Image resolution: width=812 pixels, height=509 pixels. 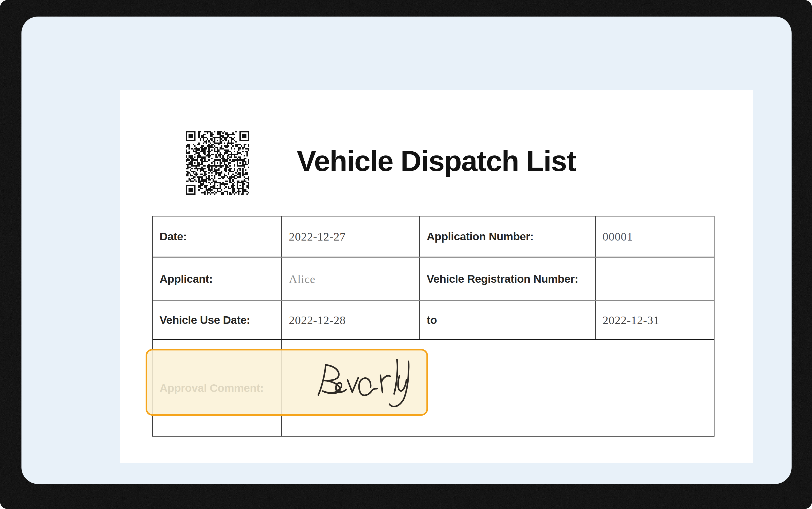 What do you see at coordinates (631, 320) in the screenshot?
I see `use-date-end-value: 2022-12-31` at bounding box center [631, 320].